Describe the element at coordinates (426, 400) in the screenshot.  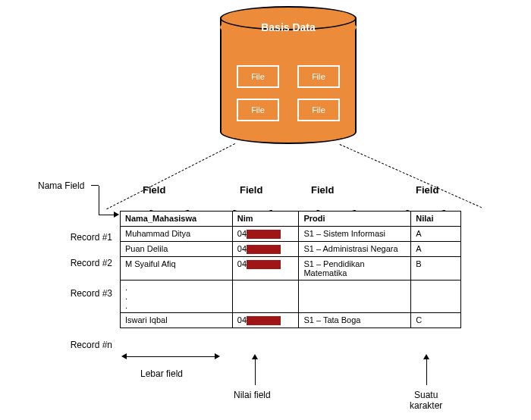
I see `suatu-karakter-label: Suatu karakter` at that location.